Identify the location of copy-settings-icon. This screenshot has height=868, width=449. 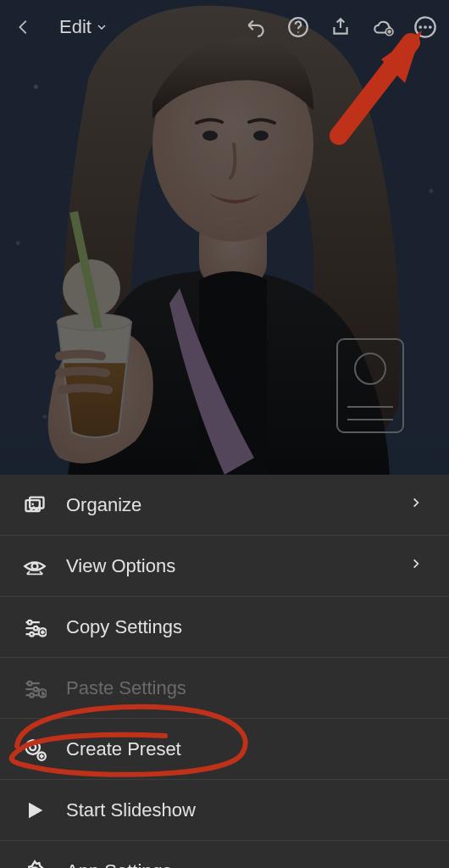
(35, 627).